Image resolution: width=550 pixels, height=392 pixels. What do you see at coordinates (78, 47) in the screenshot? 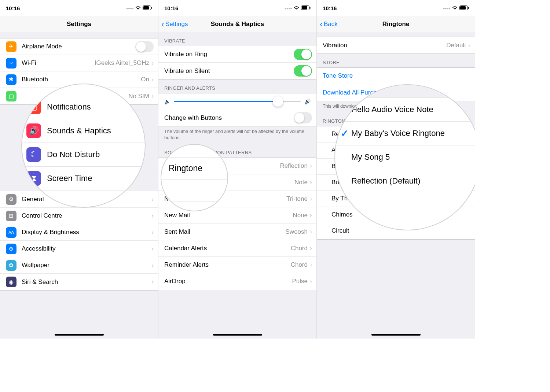
I see `row-label: Airplane Mode` at bounding box center [78, 47].